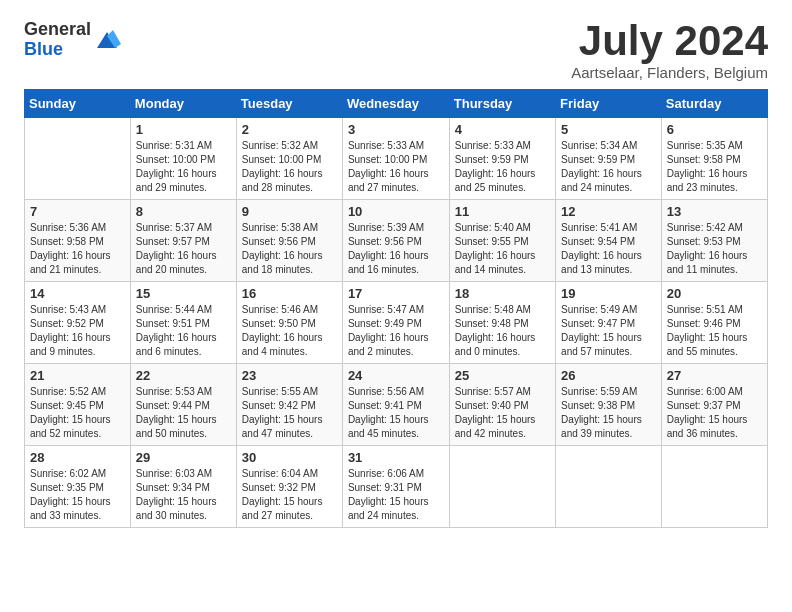  I want to click on day-info: Sunrise: 6:02 AM Sunset: 9:35 PM Dayligh…, so click(78, 495).